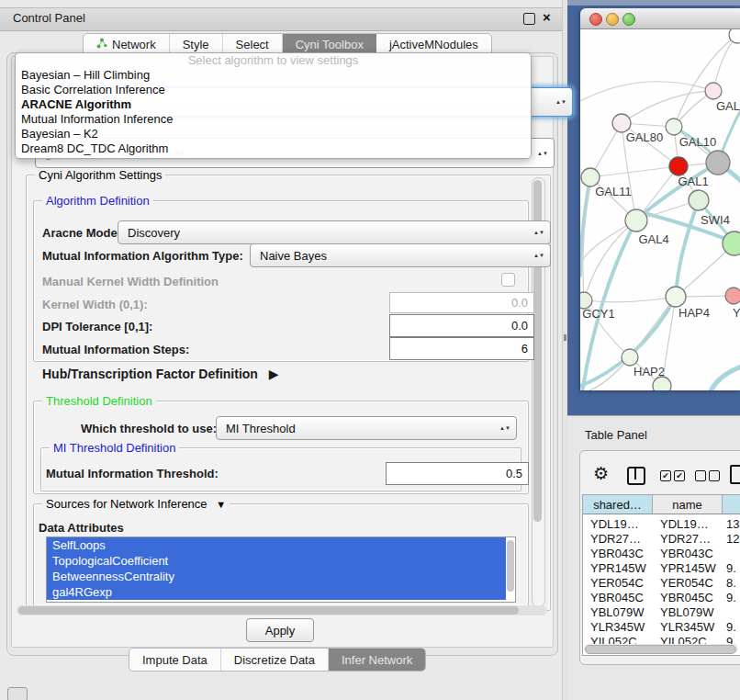  I want to click on close-traffic-light-icon, so click(596, 19).